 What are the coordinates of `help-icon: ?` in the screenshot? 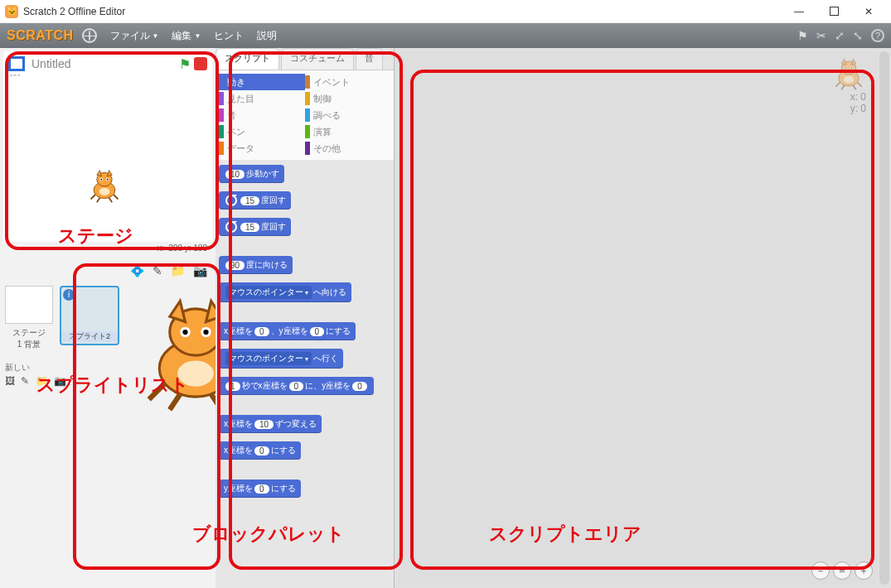 It's located at (878, 36).